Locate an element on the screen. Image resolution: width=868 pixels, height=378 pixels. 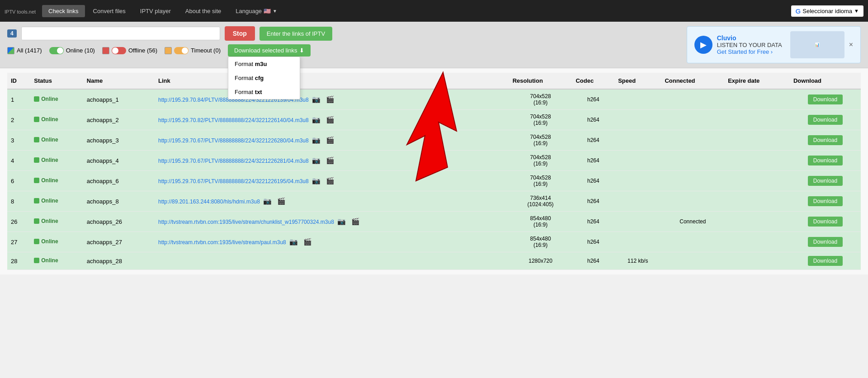
cell-id: 2 is located at coordinates (19, 120).